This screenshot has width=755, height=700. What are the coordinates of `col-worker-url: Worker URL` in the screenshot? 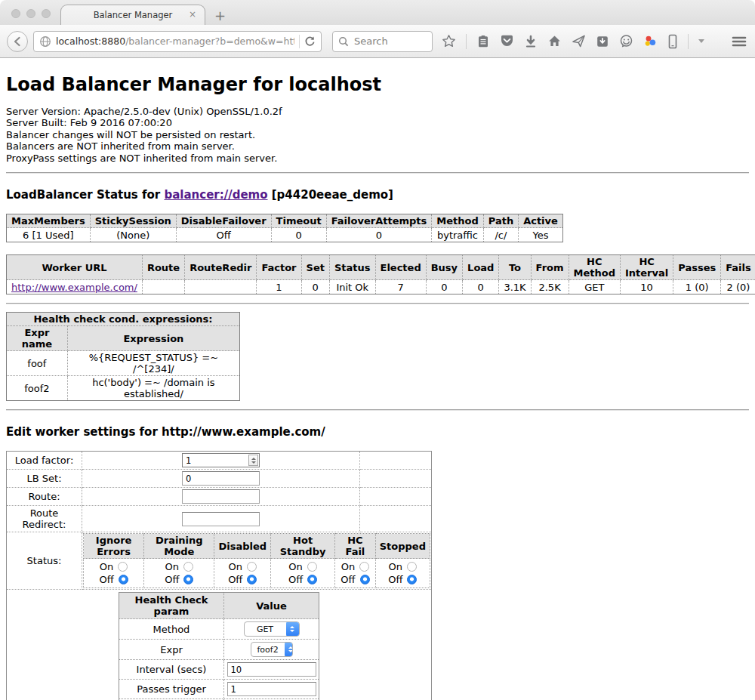 It's located at (75, 267).